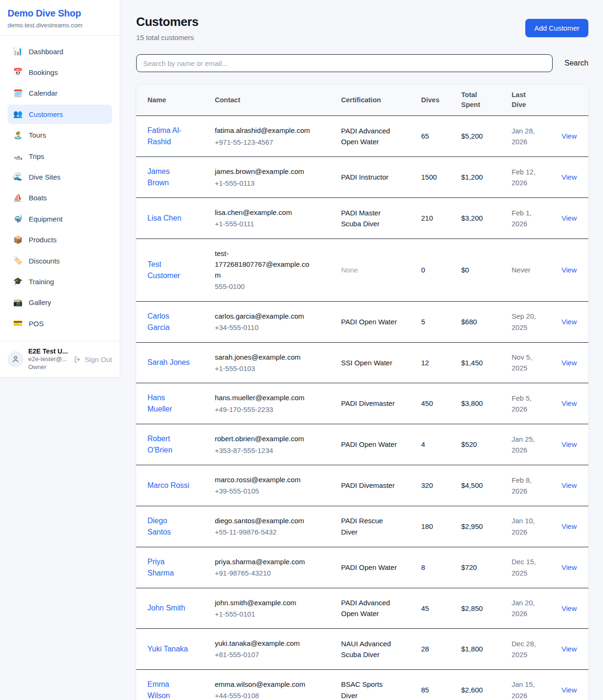 This screenshot has height=700, width=603. I want to click on user-name: E2E Test U..., so click(48, 351).